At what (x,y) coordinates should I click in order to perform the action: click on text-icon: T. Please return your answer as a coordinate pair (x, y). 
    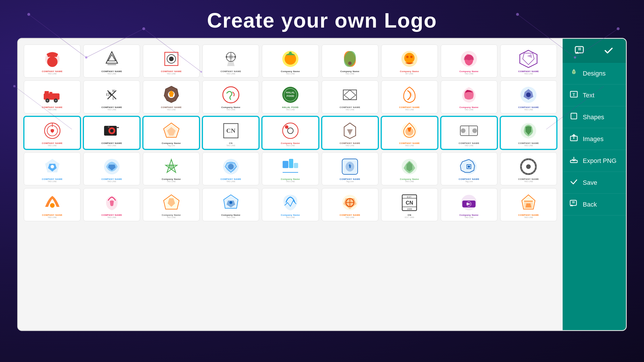
    Looking at the image, I should click on (574, 95).